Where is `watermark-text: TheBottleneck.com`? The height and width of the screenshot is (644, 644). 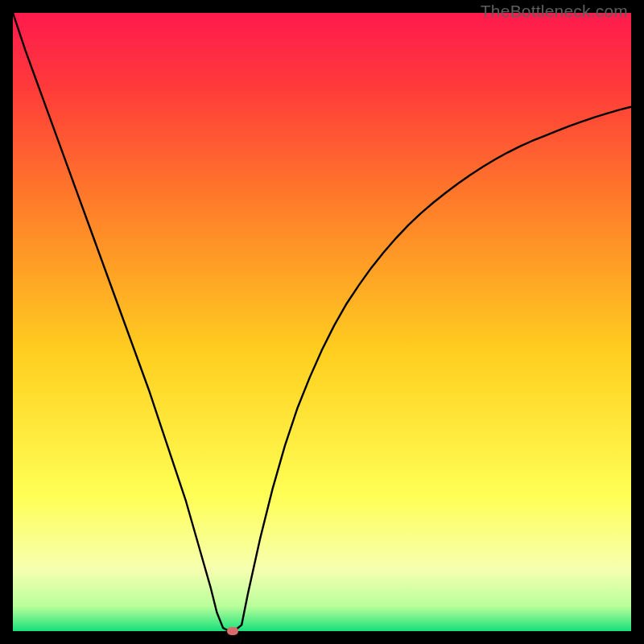 watermark-text: TheBottleneck.com is located at coordinates (554, 11).